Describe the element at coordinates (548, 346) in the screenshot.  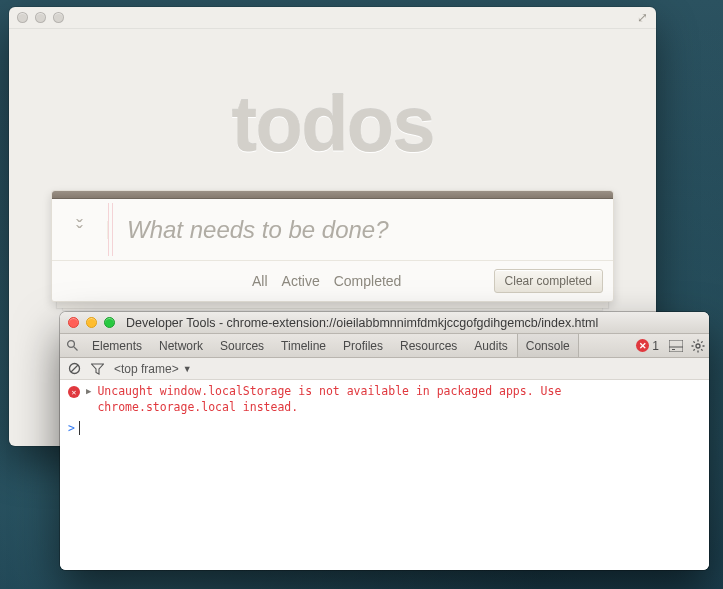
I see `tab-console: Console` at that location.